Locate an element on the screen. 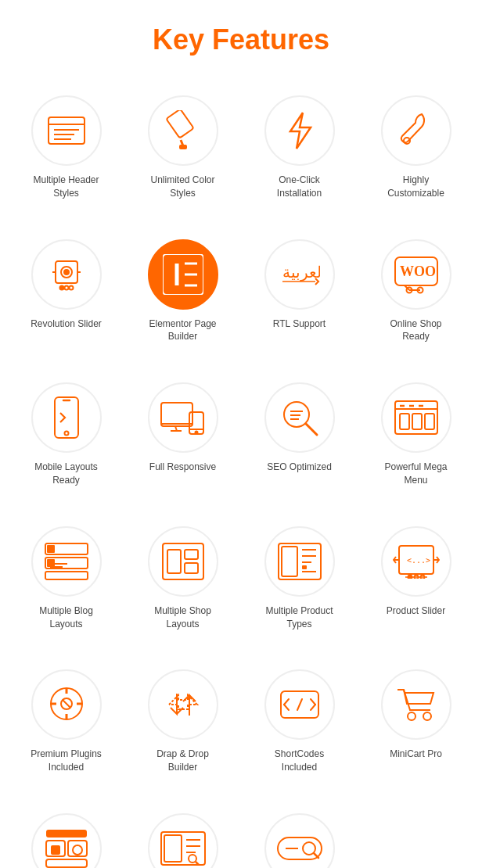 The image size is (482, 868). feature-item-multiple-blog-layouts: Multiple Blog Layouts is located at coordinates (66, 579).